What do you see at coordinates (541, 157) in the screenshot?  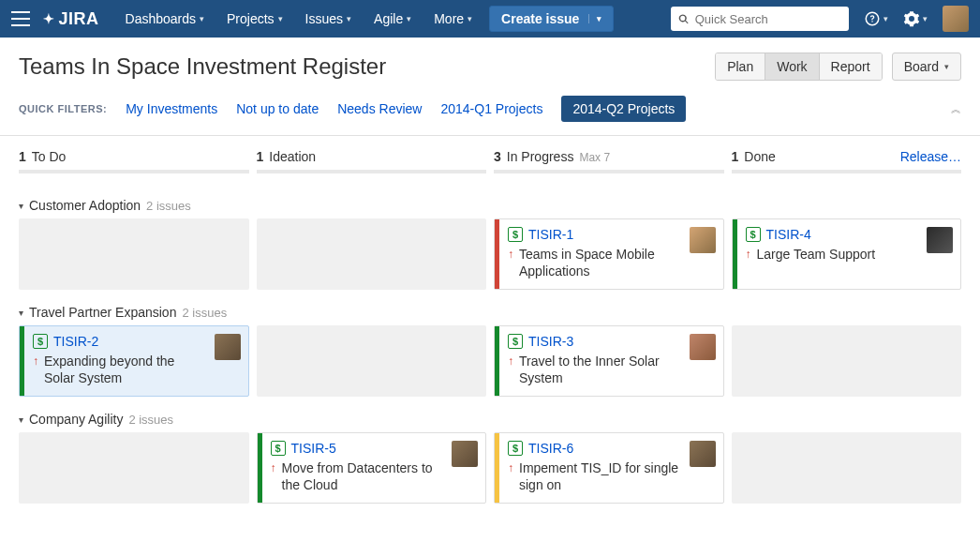 I see `column-name: In Progress` at bounding box center [541, 157].